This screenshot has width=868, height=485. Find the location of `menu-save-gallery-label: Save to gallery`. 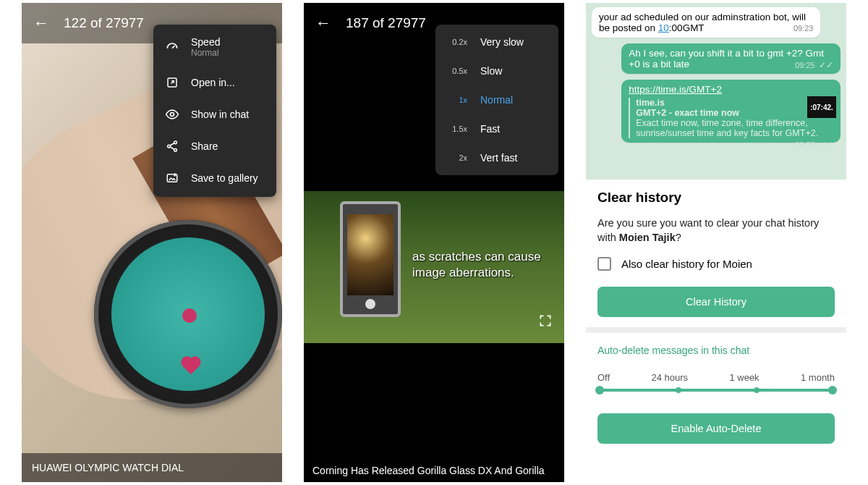

menu-save-gallery-label: Save to gallery is located at coordinates (224, 178).